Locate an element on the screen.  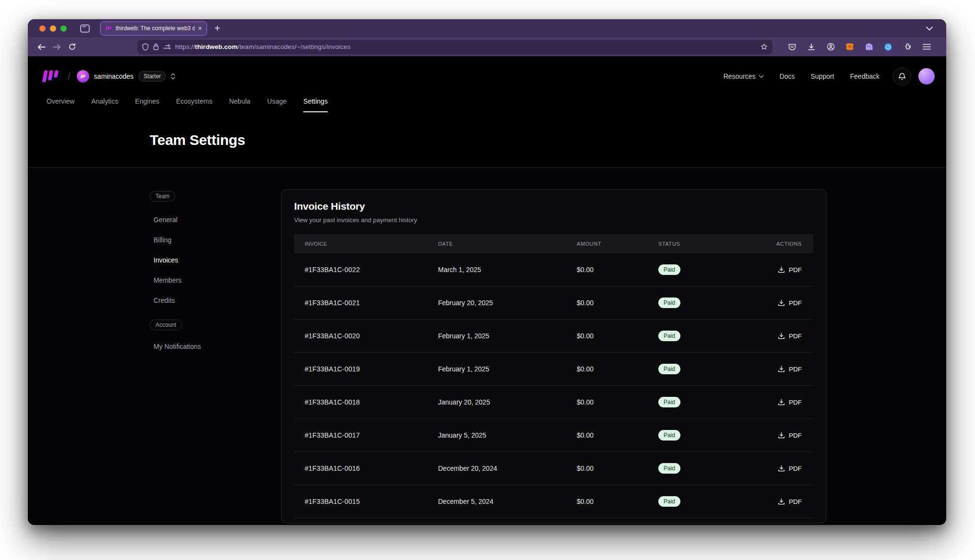
metamask-extension-icon is located at coordinates (850, 47).